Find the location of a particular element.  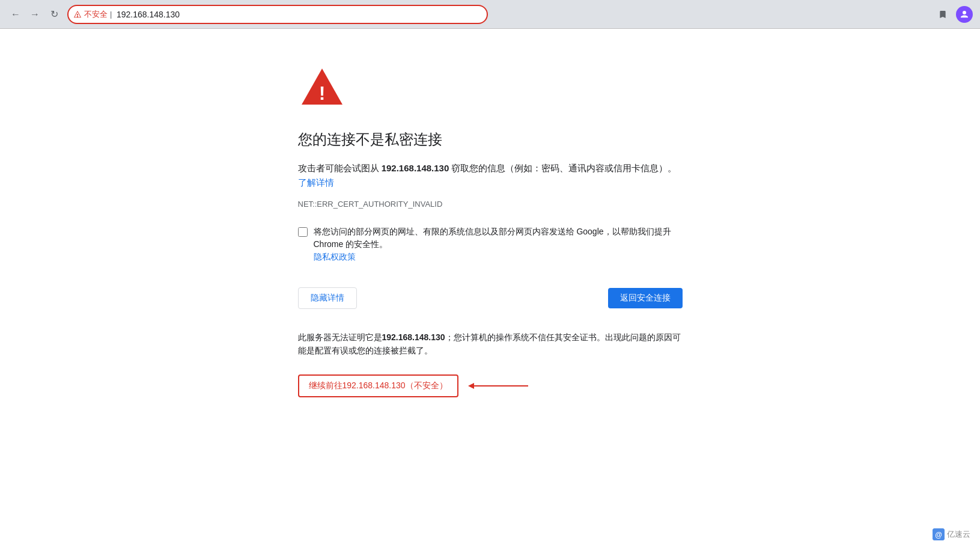

nav-buttons: ← → ↻ is located at coordinates (35, 14).